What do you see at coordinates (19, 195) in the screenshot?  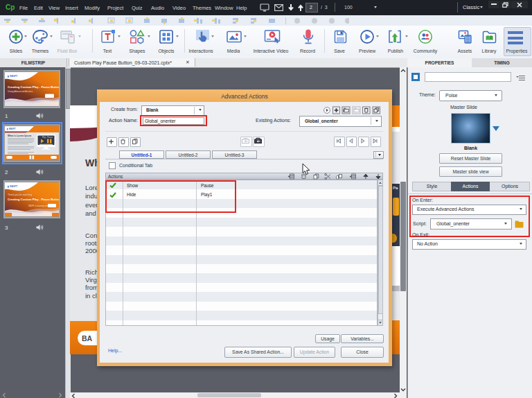 I see `svg-text: Thank you for watching` at bounding box center [19, 195].